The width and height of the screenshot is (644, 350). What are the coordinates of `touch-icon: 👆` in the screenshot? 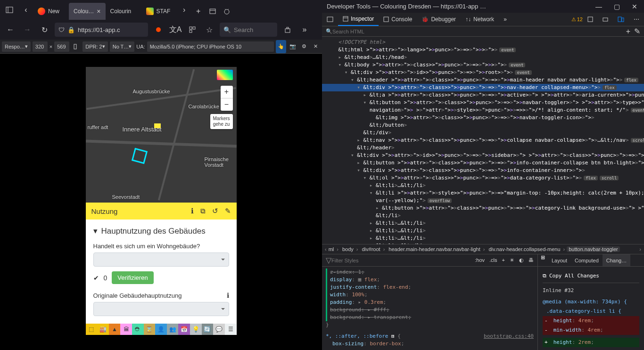 It's located at (281, 47).